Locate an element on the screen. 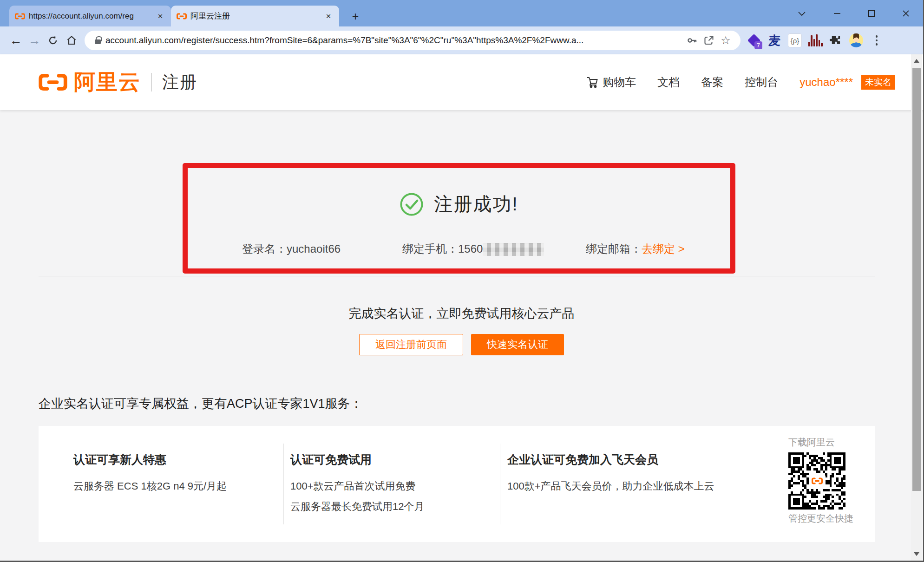 The image size is (924, 562). logo-text: 阿里云 is located at coordinates (107, 82).